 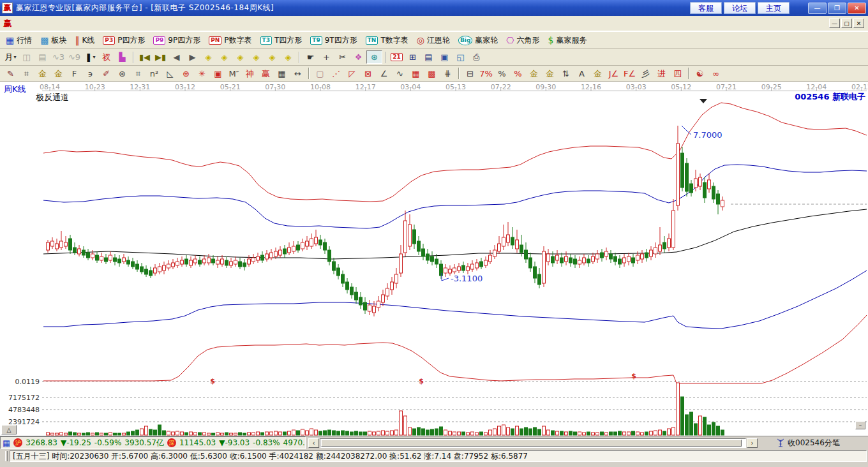 I want to click on shanghai-market-icon: 沪, so click(x=18, y=443).